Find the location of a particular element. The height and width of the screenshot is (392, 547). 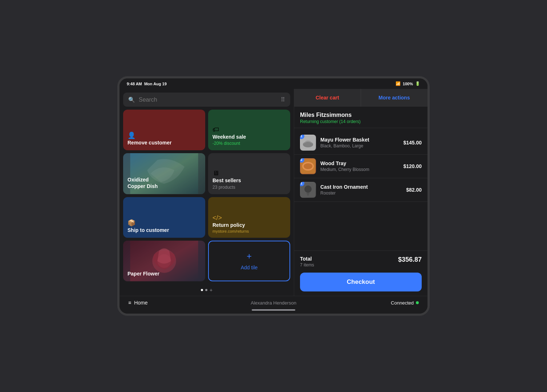

ship-icon: 📦 is located at coordinates (164, 223).